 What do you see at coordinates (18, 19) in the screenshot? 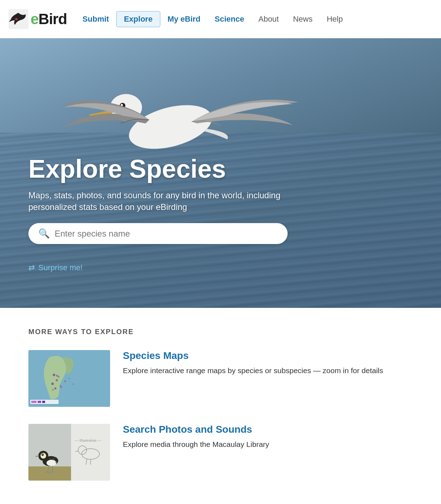
I see `logo-bird-icon` at bounding box center [18, 19].